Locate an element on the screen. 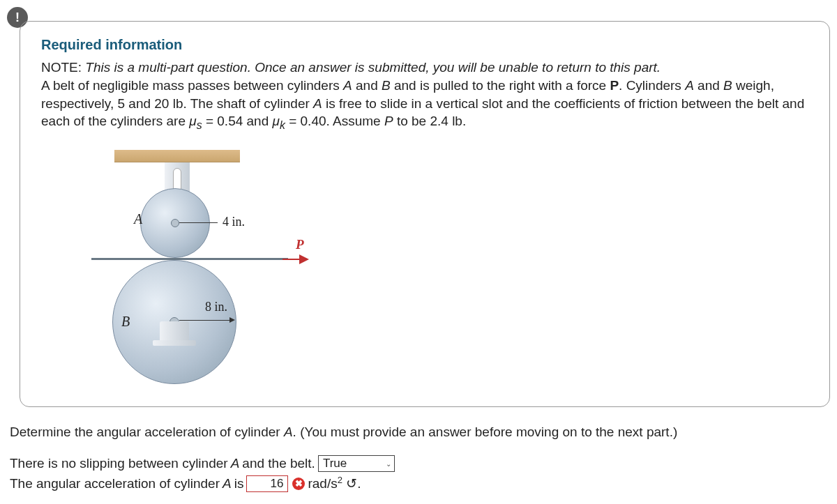  alert-icon: ! is located at coordinates (17, 18).